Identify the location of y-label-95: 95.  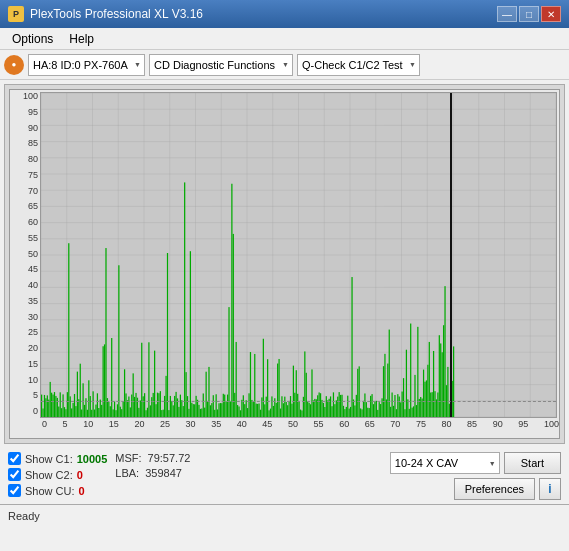
(24, 112).